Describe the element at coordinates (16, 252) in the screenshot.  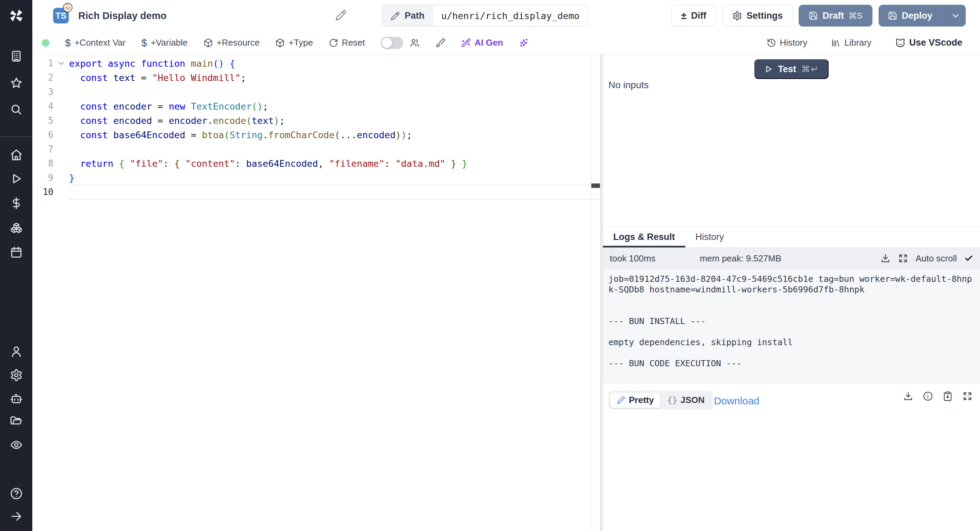
I see `schedules-calendar-icon` at that location.